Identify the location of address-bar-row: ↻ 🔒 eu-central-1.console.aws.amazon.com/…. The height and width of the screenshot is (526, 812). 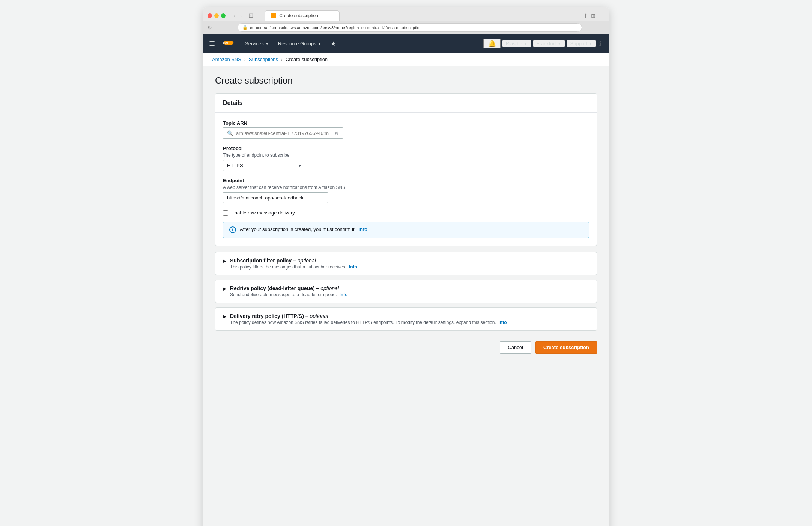
(406, 28).